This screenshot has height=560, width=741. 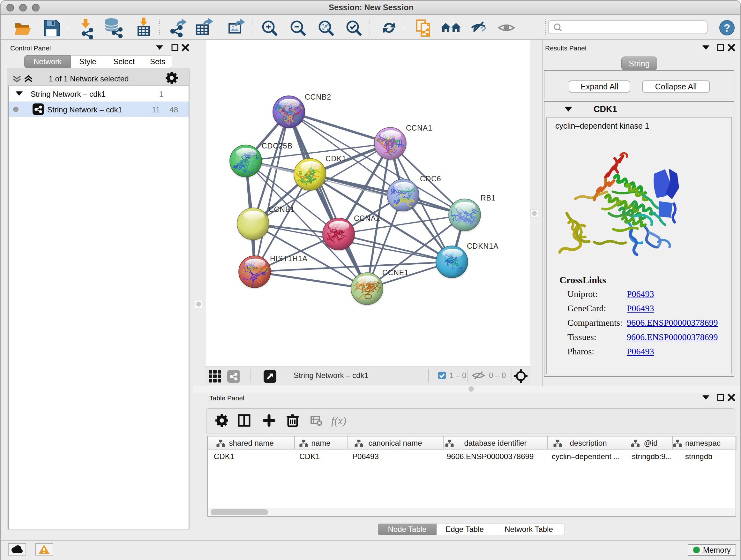 What do you see at coordinates (331, 375) in the screenshot?
I see `svg-text: String Network – cdk1` at bounding box center [331, 375].